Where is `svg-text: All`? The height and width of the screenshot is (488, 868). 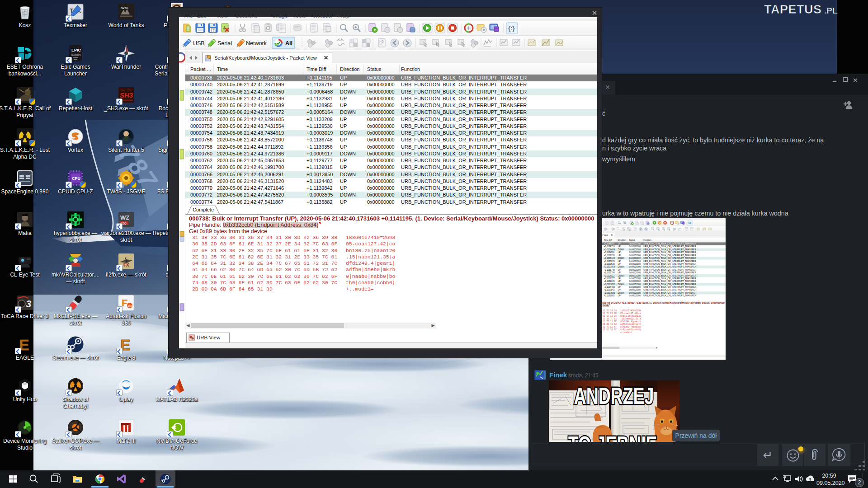
svg-text: All is located at coordinates (289, 43).